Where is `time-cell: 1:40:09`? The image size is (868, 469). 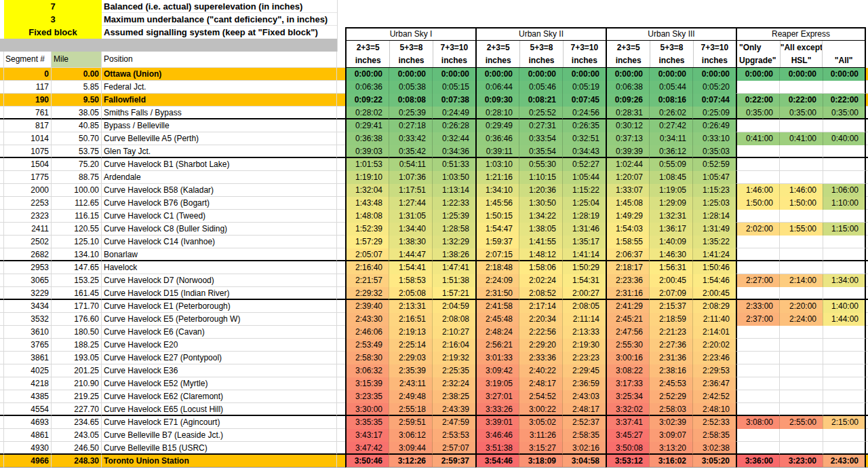 time-cell: 1:40:09 is located at coordinates (671, 242).